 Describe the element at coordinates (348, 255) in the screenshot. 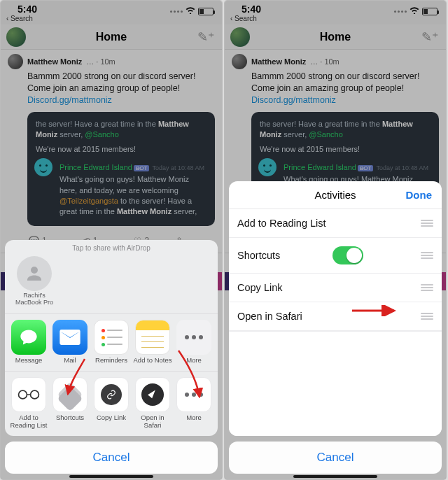

I see `shortcuts-toggle` at that location.